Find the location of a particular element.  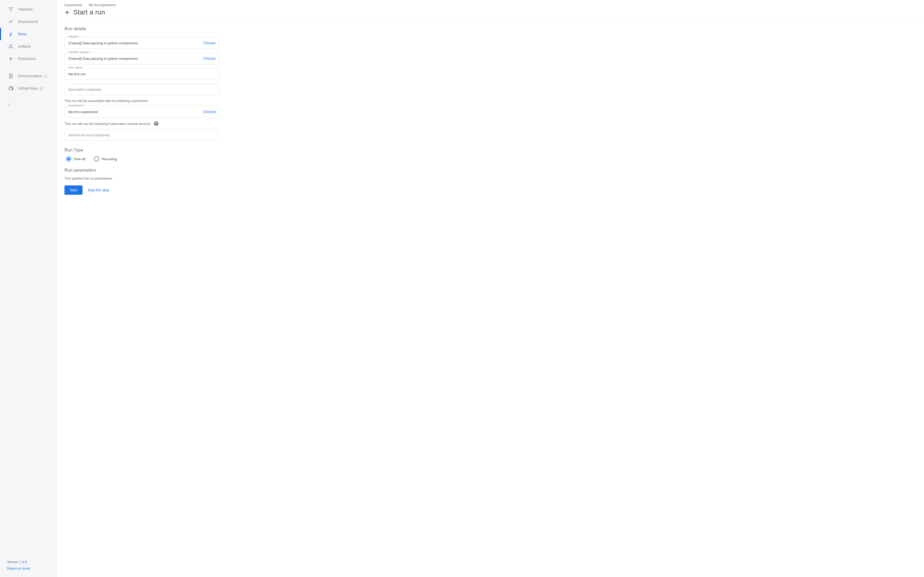

sidebar-collapse-button is located at coordinates (28, 105).